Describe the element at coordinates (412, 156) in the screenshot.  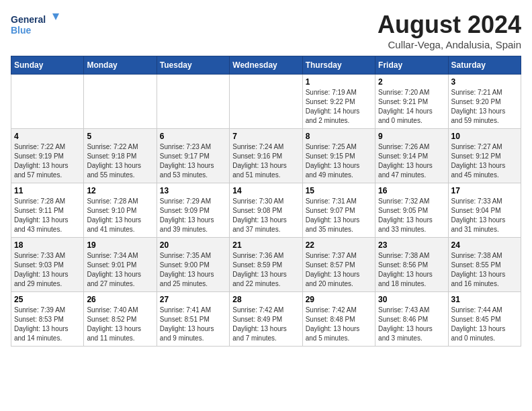
I see `calendar-cell: 9Sunrise: 7:26 AM Sunset: 9:14 PM Daylig…` at that location.